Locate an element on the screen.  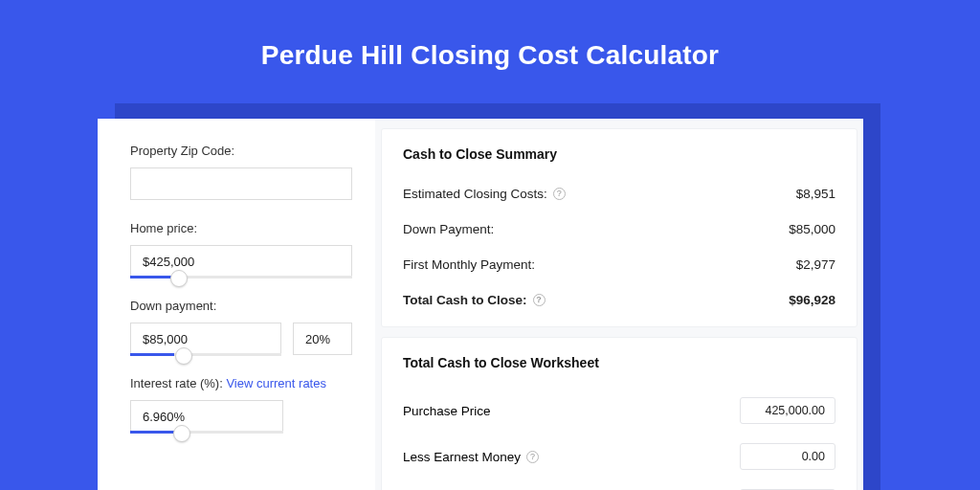
zip-label: Property Zip Code: is located at coordinates (241, 151).